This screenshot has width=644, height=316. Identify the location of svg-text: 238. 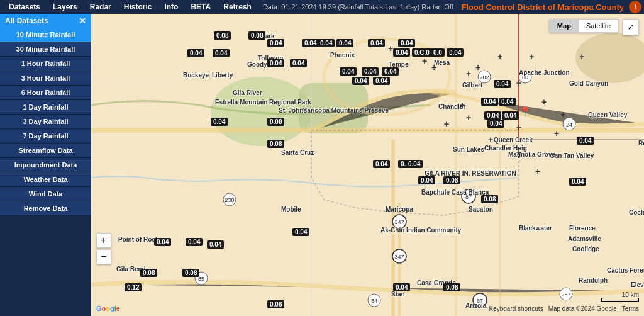
(229, 200).